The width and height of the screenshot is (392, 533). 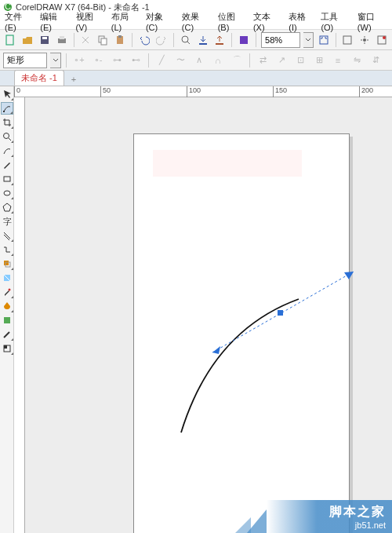 I want to click on connector-tool, so click(x=7, y=250).